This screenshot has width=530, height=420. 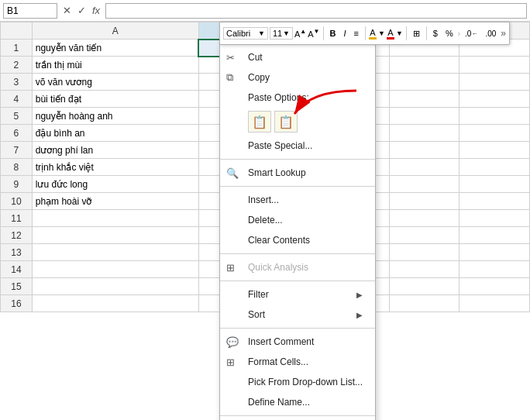 I want to click on ctx-item-filter: Filter▶, so click(x=298, y=294).